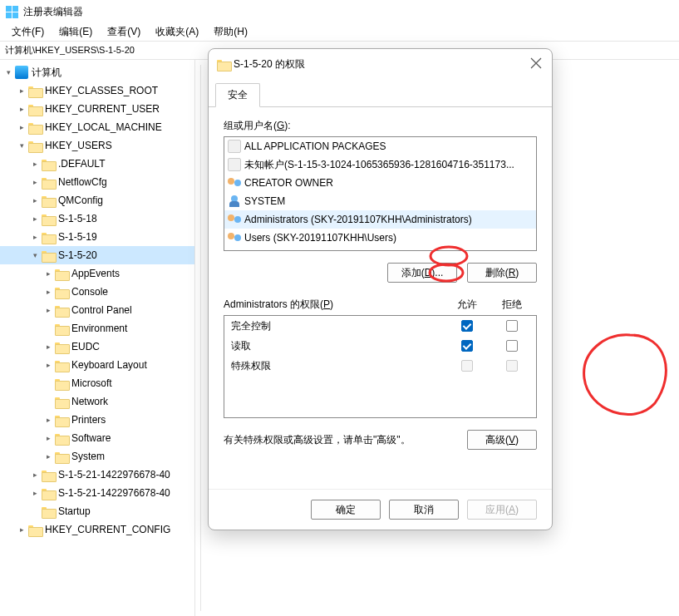  I want to click on tree-hive-users: ▾HKEY_USERS, so click(97, 145).